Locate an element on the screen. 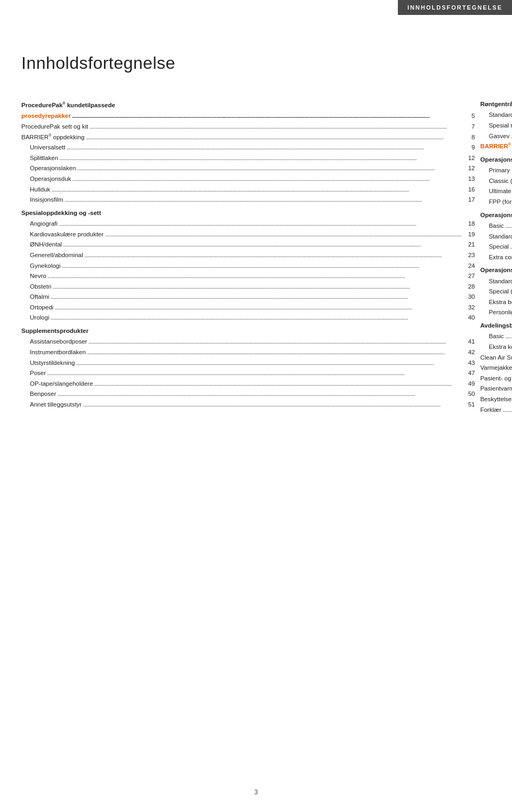 This screenshot has height=812, width=512. list-item: ØNH/dental 21 is located at coordinates (248, 244).